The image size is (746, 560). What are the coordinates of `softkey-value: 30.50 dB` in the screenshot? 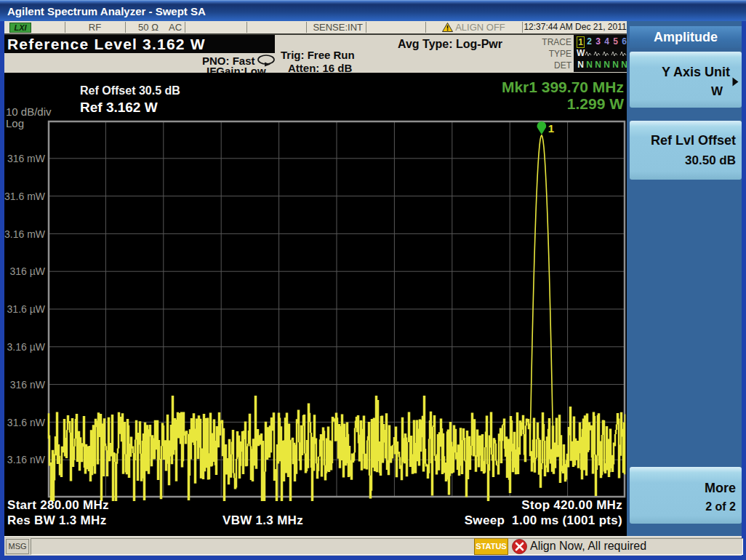 It's located at (710, 161).